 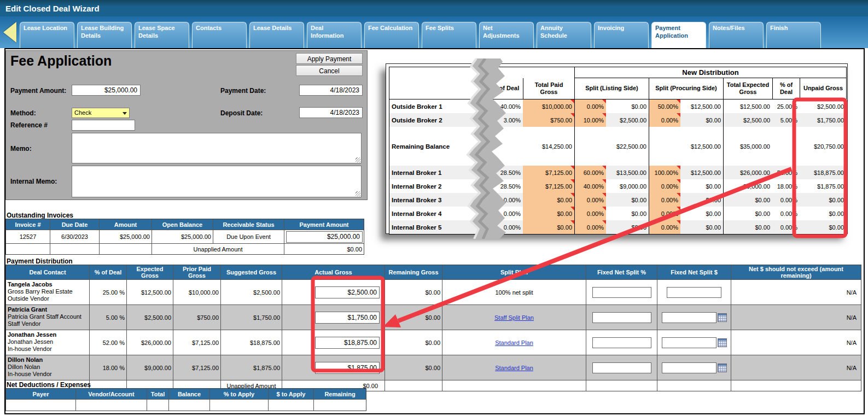 I want to click on tab-label: Fee Calculation, so click(x=391, y=28).